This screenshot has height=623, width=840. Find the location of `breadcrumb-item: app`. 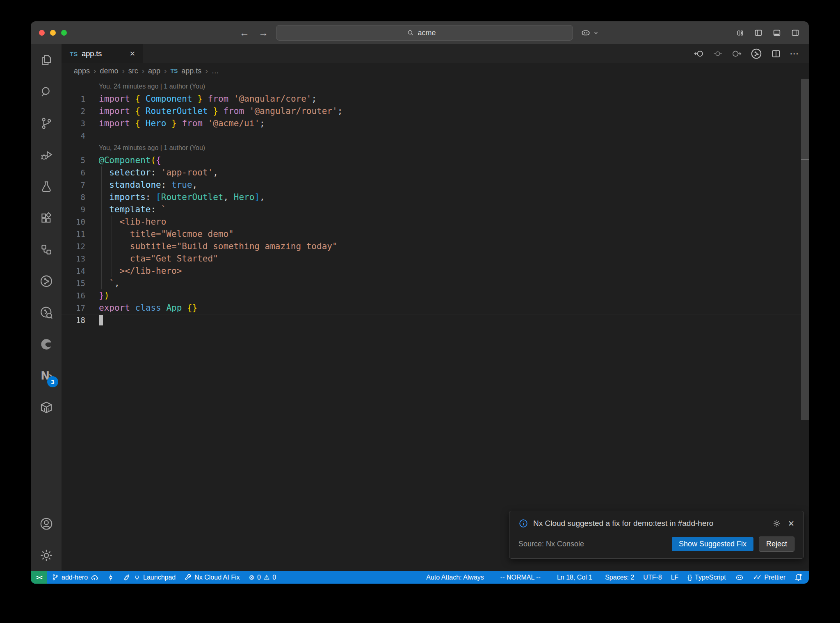

breadcrumb-item: app is located at coordinates (154, 71).